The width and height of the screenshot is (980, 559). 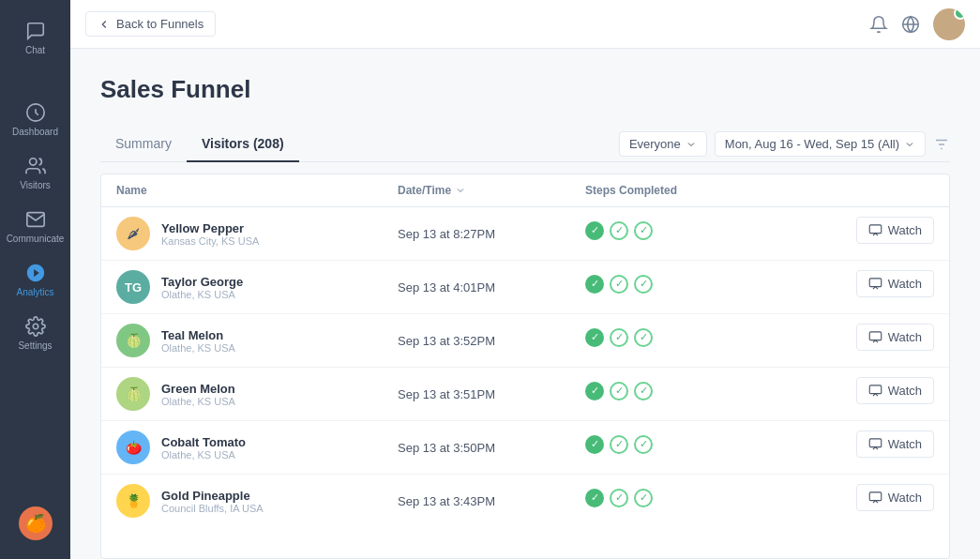 What do you see at coordinates (476, 501) in the screenshot?
I see `visitor-datetime: Sep 13 at 3:43PM` at bounding box center [476, 501].